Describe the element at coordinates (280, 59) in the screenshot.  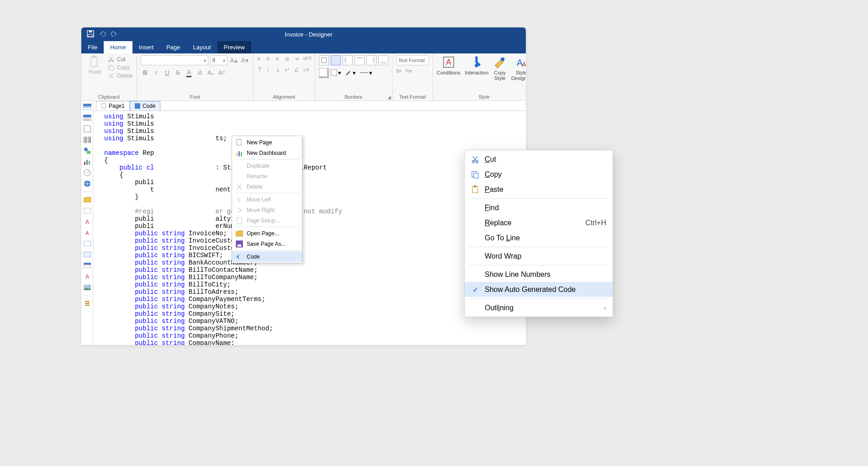
I see `align-right-icon: ≡` at that location.